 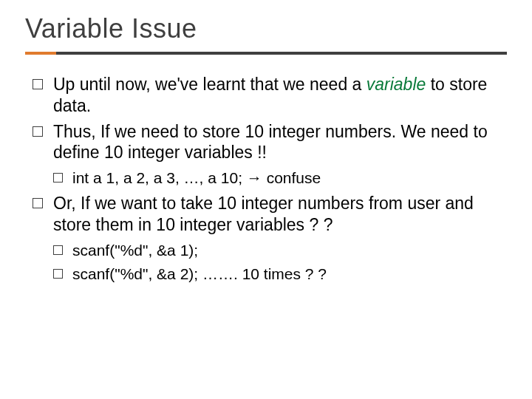 I want to click on sub-bullet-list: int a 1, a 2, a 3, …, a 10; → confuse, so click(x=278, y=178).